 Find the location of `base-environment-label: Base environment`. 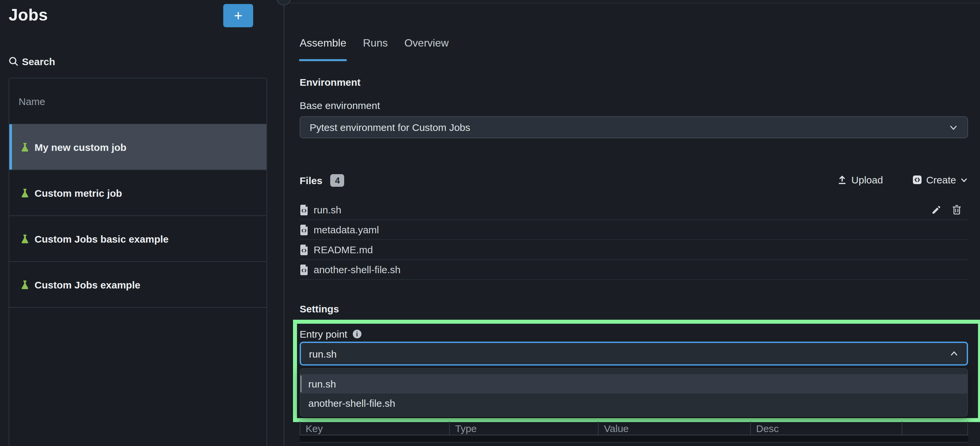

base-environment-label: Base environment is located at coordinates (340, 105).